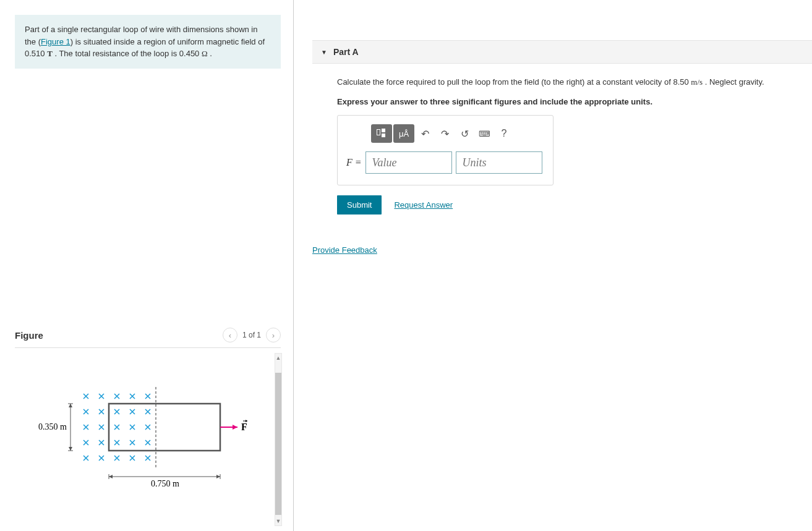 This screenshot has width=812, height=531. What do you see at coordinates (127, 53) in the screenshot?
I see `problem-text-3: . The total resistance of the loop is 0.…` at bounding box center [127, 53].